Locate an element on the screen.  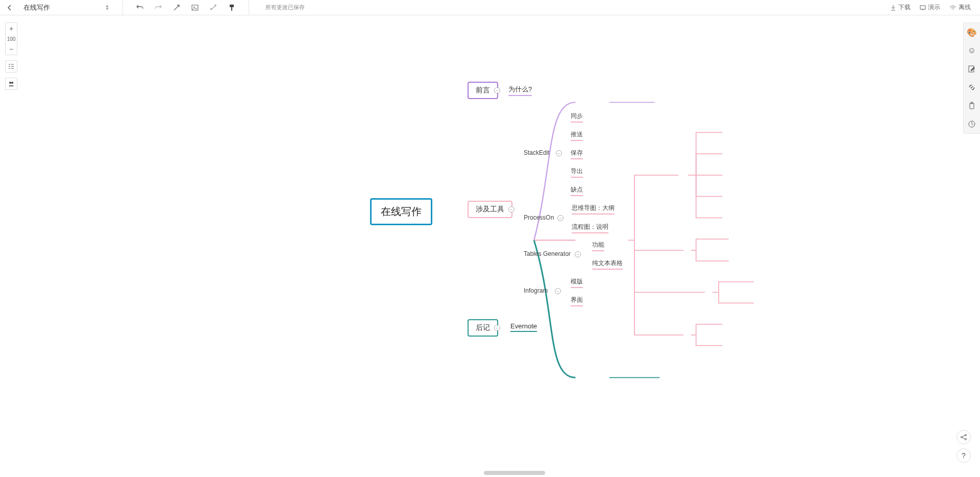
undo-button is located at coordinates (140, 8).